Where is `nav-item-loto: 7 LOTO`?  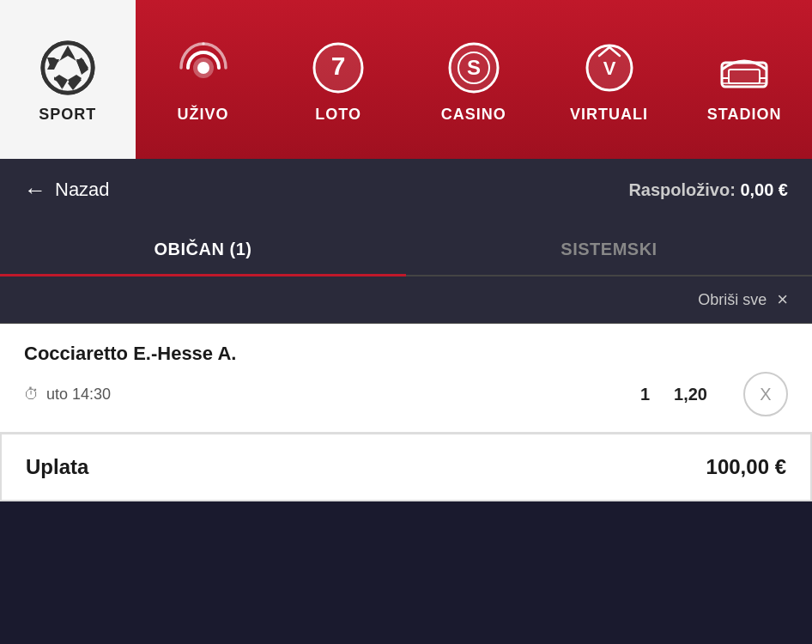
nav-item-loto: 7 LOTO is located at coordinates (338, 79).